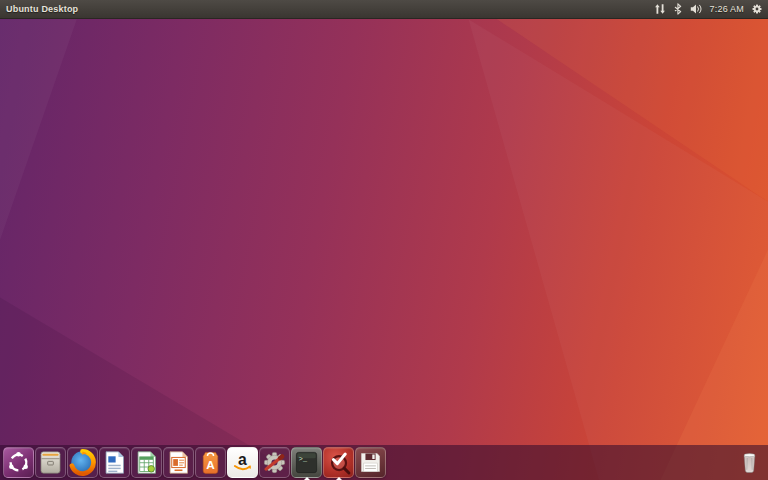 The height and width of the screenshot is (480, 768). What do you see at coordinates (757, 9) in the screenshot?
I see `session-gear-icon` at bounding box center [757, 9].